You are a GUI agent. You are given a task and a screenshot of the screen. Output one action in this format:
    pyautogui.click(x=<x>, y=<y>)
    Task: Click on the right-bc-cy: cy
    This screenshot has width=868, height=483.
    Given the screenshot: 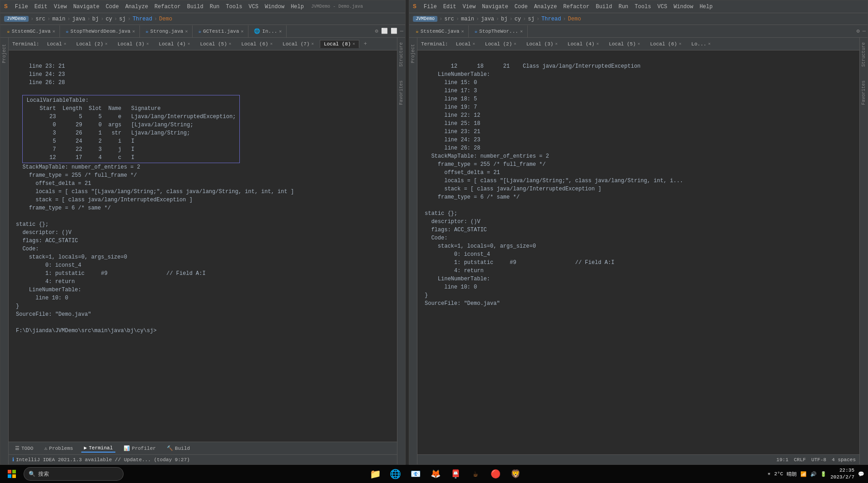 What is the action you would take?
    pyautogui.click(x=518, y=19)
    